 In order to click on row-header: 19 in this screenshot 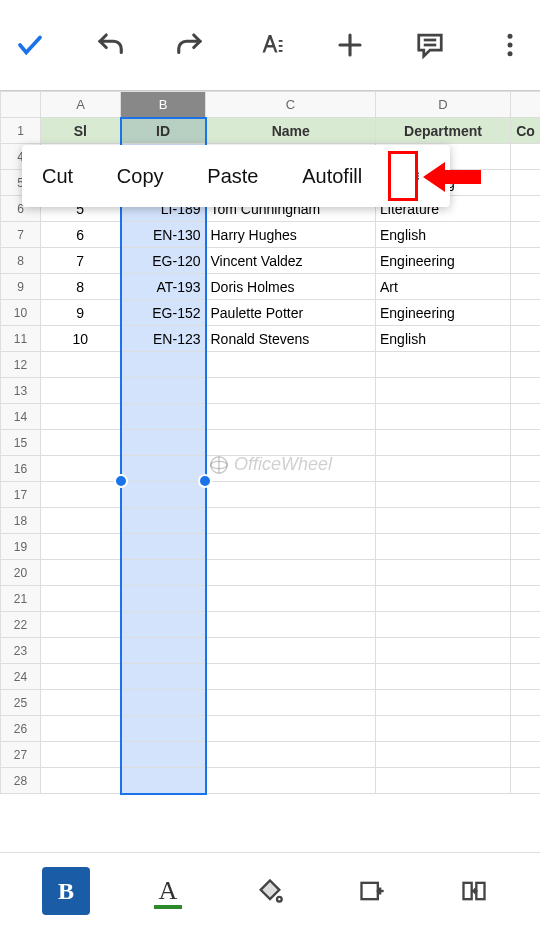, I will do `click(21, 547)`.